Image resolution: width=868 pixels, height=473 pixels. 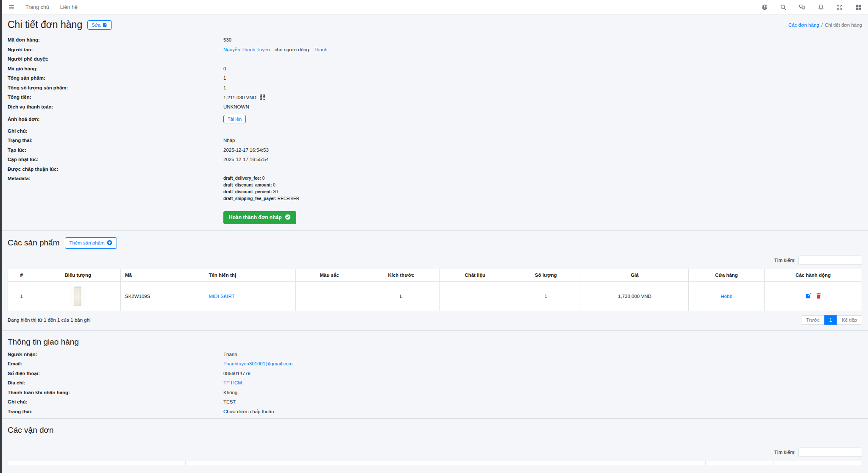 What do you see at coordinates (69, 7) in the screenshot?
I see `nav-item-contact: Liên hệ` at bounding box center [69, 7].